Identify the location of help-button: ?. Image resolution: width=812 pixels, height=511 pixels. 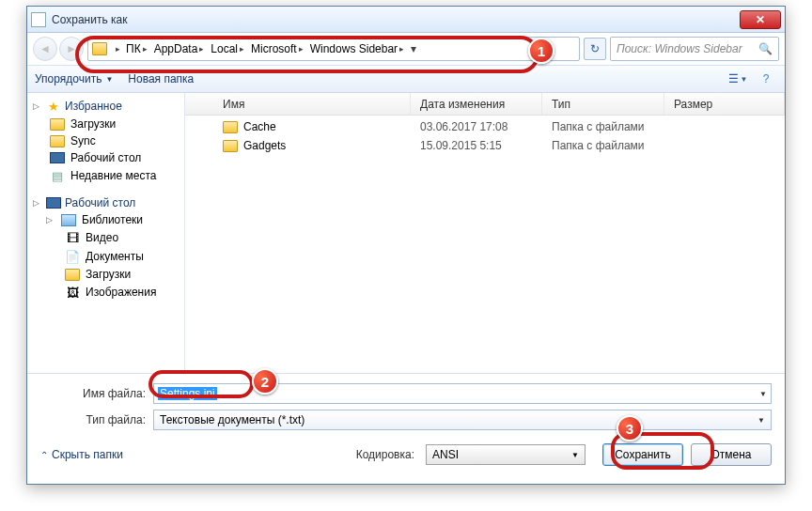
(766, 79).